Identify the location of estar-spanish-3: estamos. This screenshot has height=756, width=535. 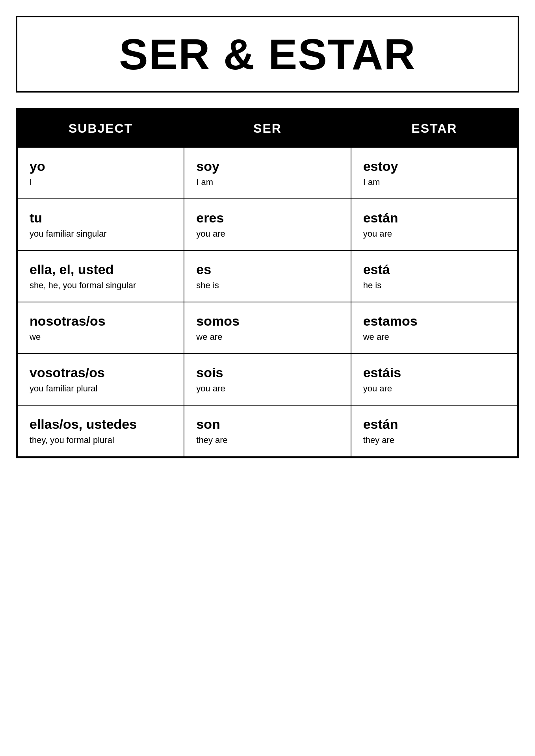
(434, 321).